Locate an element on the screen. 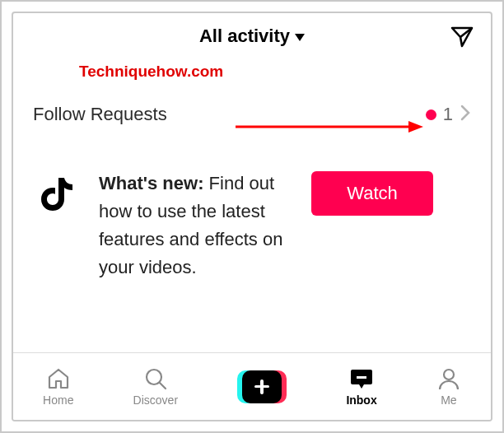 This screenshot has height=433, width=504. tab-home: Home is located at coordinates (58, 387).